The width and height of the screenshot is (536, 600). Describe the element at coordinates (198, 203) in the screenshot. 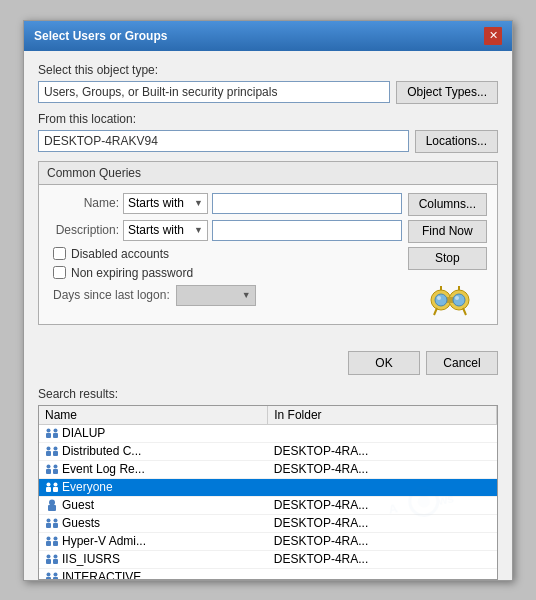

I see `name-dropdown-arrow: ▼` at that location.